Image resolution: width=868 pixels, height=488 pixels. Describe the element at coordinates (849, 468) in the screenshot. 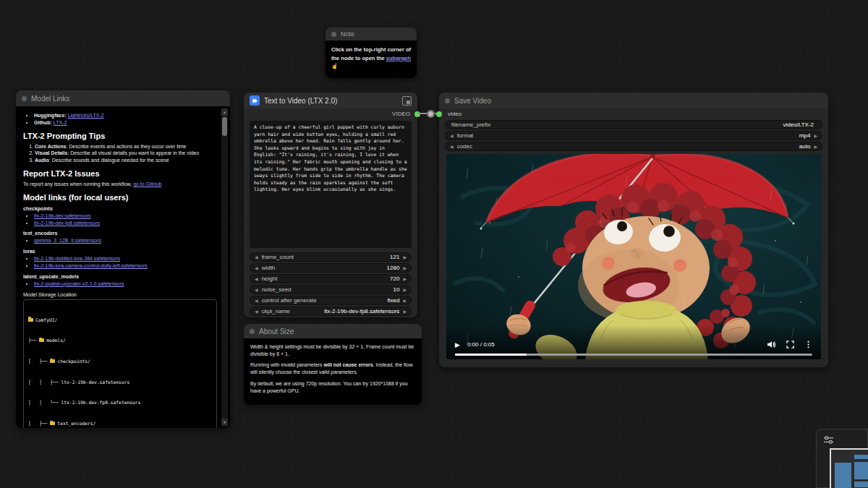

I see `minimap-view` at that location.